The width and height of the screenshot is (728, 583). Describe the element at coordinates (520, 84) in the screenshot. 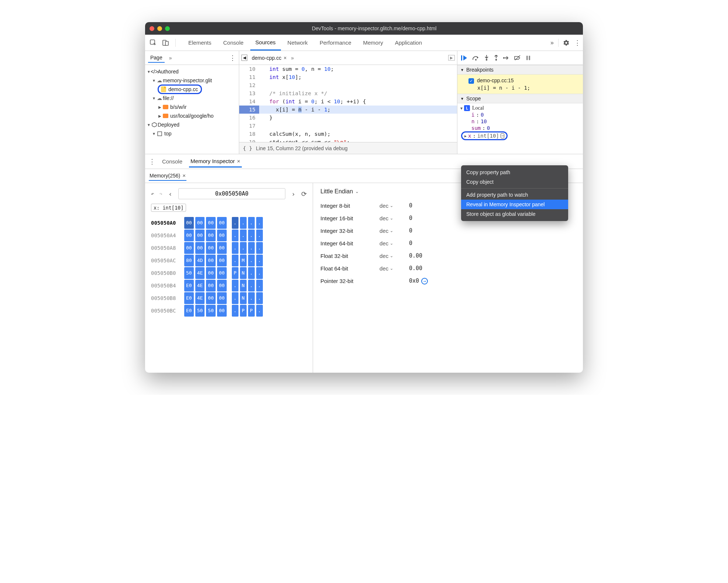

I see `breakpoint-entry: ✓demo-cpp.cc:15 x[i] = n - i - 1;` at that location.